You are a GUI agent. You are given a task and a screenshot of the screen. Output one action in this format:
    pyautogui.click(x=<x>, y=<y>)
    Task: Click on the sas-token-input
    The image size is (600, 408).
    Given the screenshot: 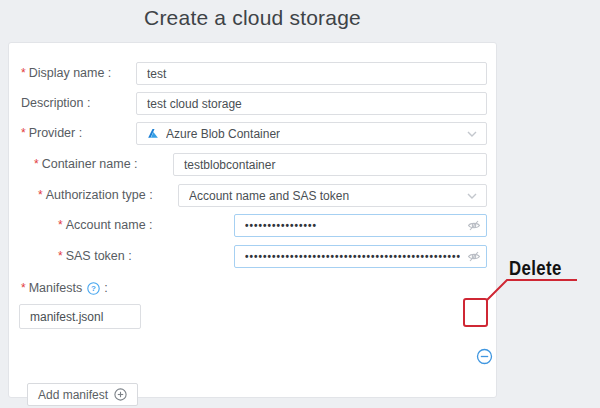 What is the action you would take?
    pyautogui.click(x=360, y=256)
    